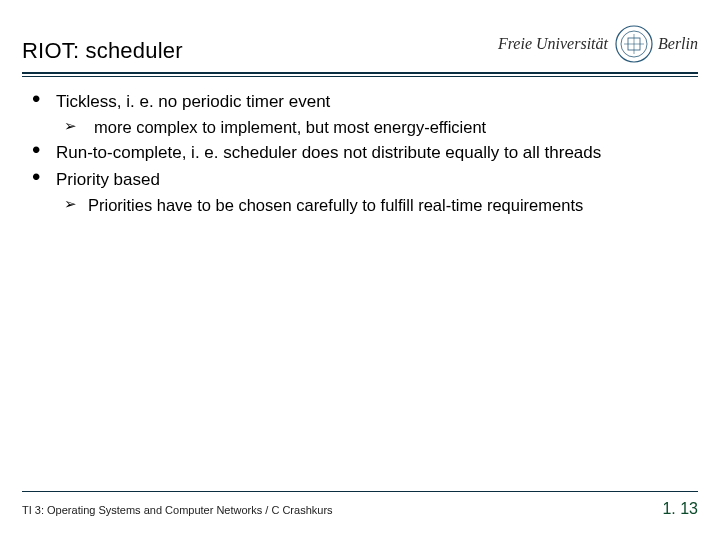 This screenshot has height=540, width=720. Describe the element at coordinates (360, 504) in the screenshot. I see `footer: TI 3: Operating Systems and Computer Net…` at that location.